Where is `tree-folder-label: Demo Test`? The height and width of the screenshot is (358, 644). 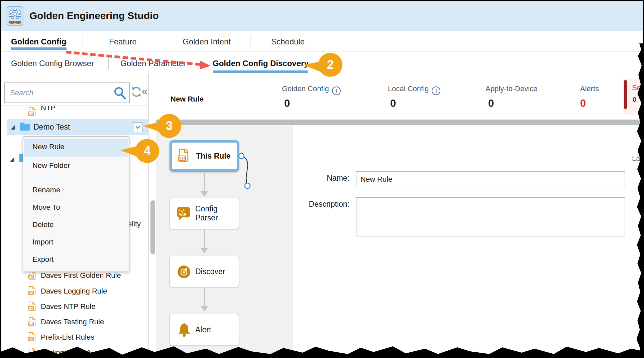
tree-folder-label: Demo Test is located at coordinates (52, 127).